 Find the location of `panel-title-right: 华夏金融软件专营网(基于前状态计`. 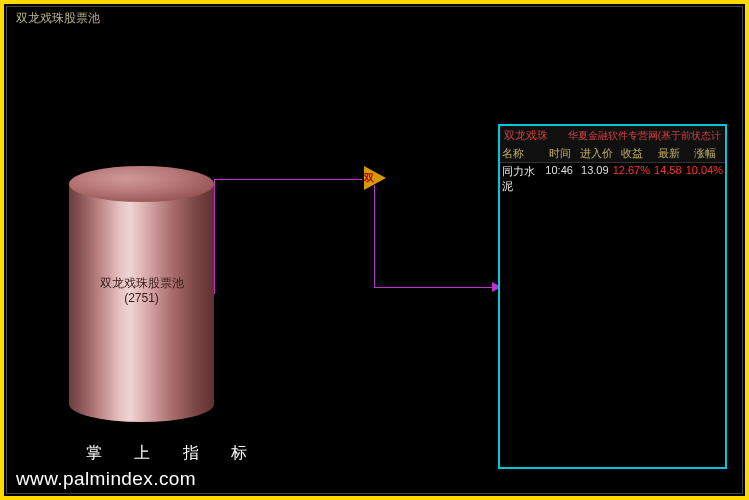

panel-title-right: 华夏金融软件专营网(基于前状态计 is located at coordinates (644, 136).